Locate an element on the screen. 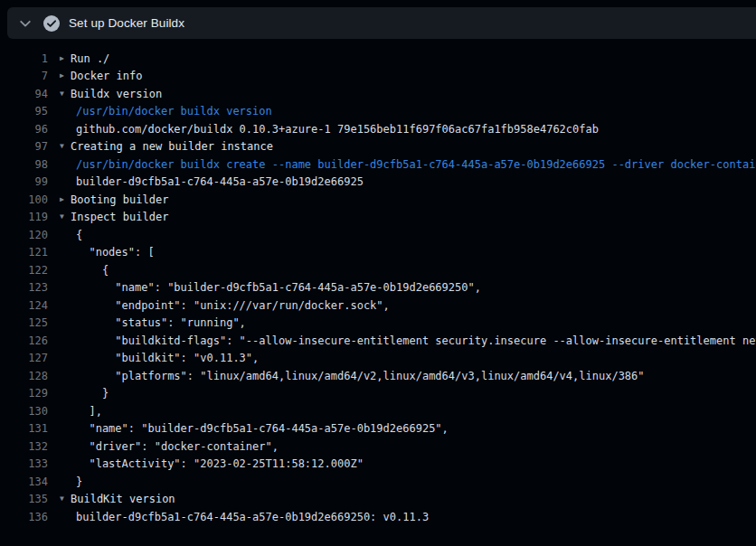  log-text-line: ], is located at coordinates (89, 411).